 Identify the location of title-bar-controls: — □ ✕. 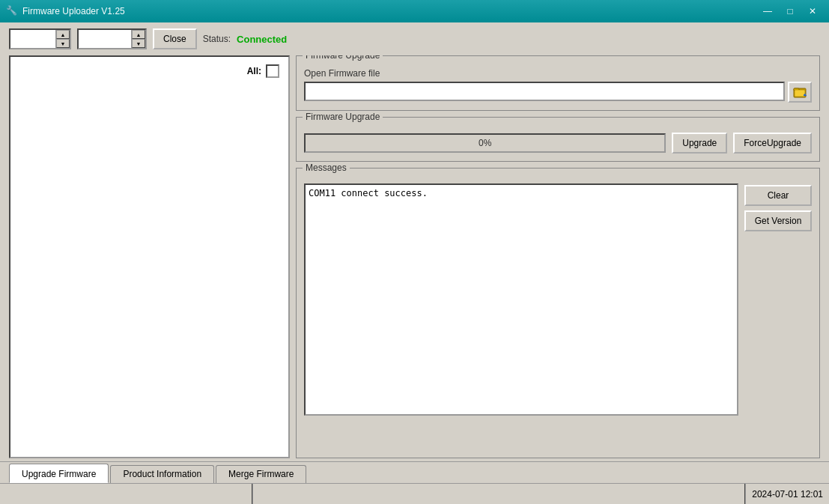
(790, 11).